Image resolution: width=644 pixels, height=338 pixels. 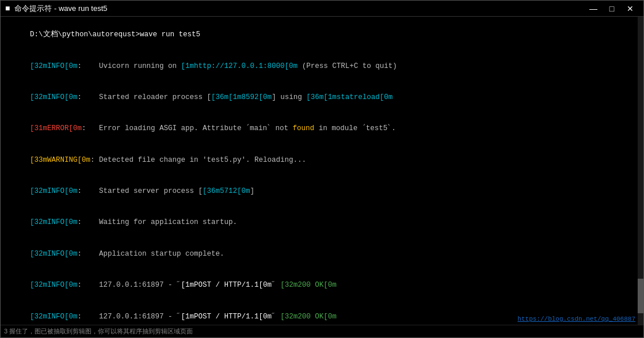 What do you see at coordinates (577, 319) in the screenshot?
I see `watermark-link: https://blog.csdn.net/qq_406887` at bounding box center [577, 319].